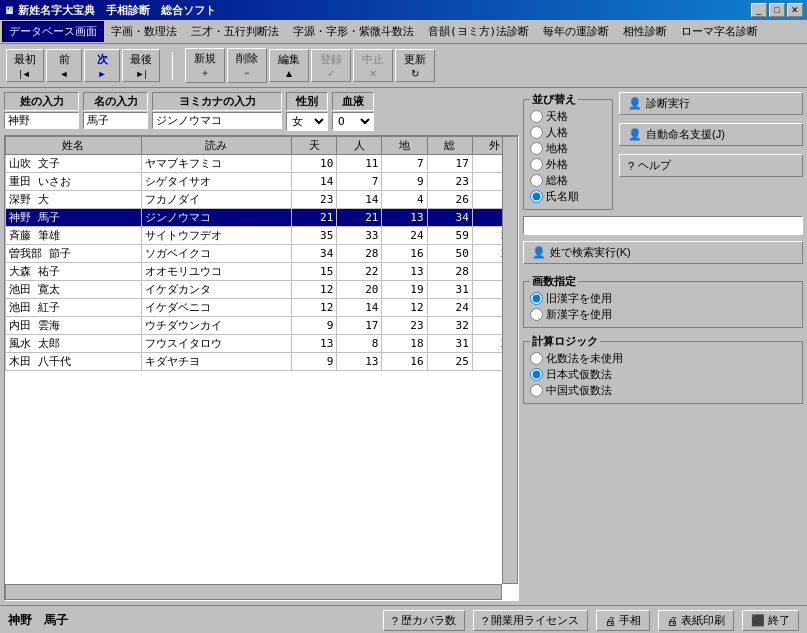  Describe the element at coordinates (144, 32) in the screenshot. I see `menu-strokes: 字画・数理法` at that location.